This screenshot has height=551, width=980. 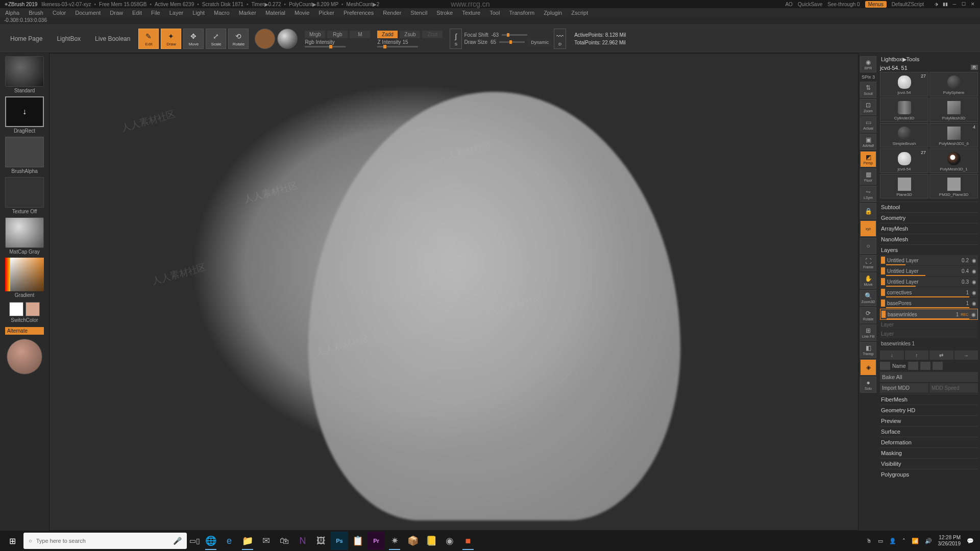 I want to click on menu-stencil: Stencil, so click(x=419, y=13).